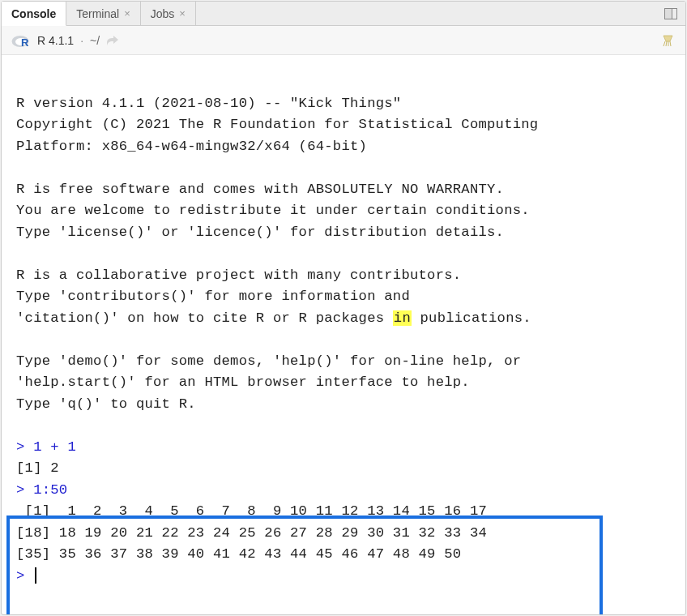 The height and width of the screenshot is (616, 687). What do you see at coordinates (104, 14) in the screenshot?
I see `tab-terminal: Terminal ×` at bounding box center [104, 14].